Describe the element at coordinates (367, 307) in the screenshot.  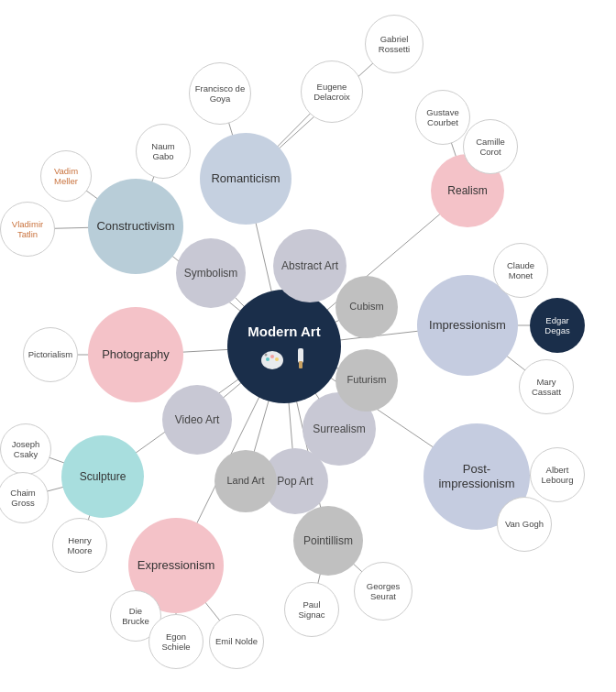
I see `node-cubism: Cubism` at that location.